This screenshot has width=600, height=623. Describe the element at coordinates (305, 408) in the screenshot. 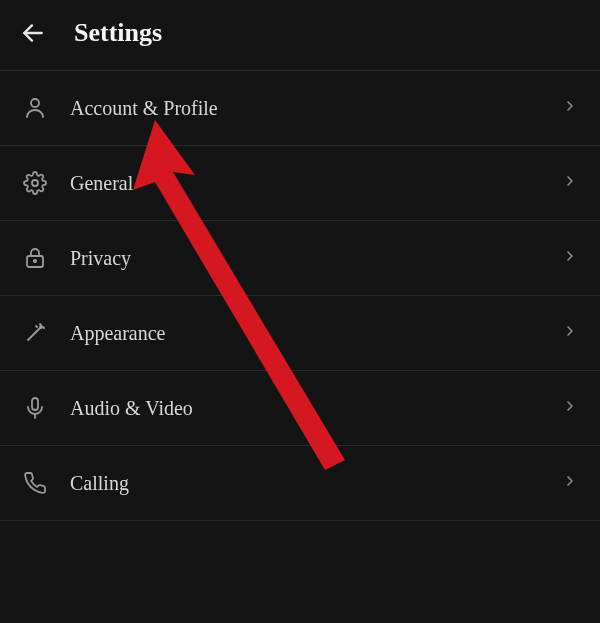

I see `settings-item-label: Audio & Video` at that location.